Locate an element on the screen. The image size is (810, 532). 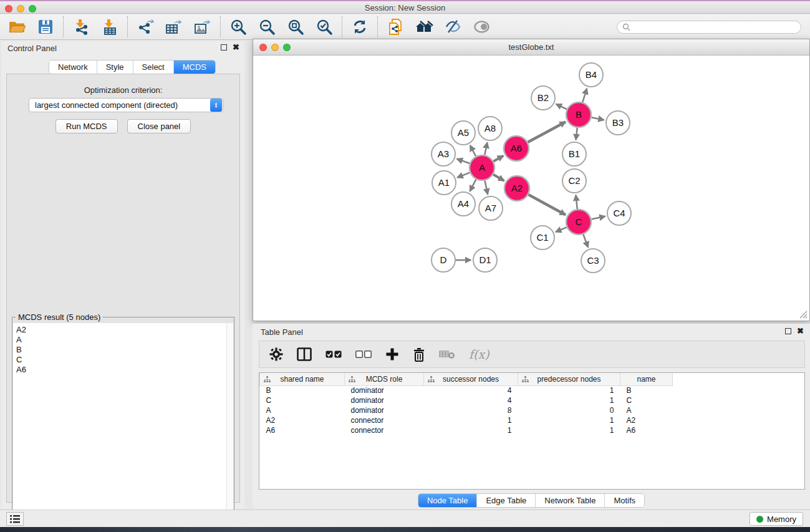
show-overview-icon is located at coordinates (481, 27).